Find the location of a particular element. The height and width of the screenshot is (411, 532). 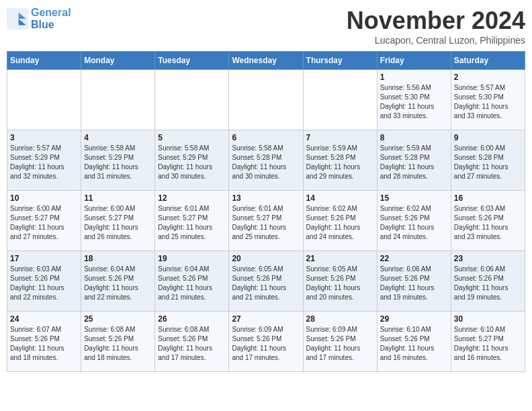

calendar-cell: 22Sunrise: 6:06 AMSunset: 5:26 PMDayligh… is located at coordinates (414, 281).